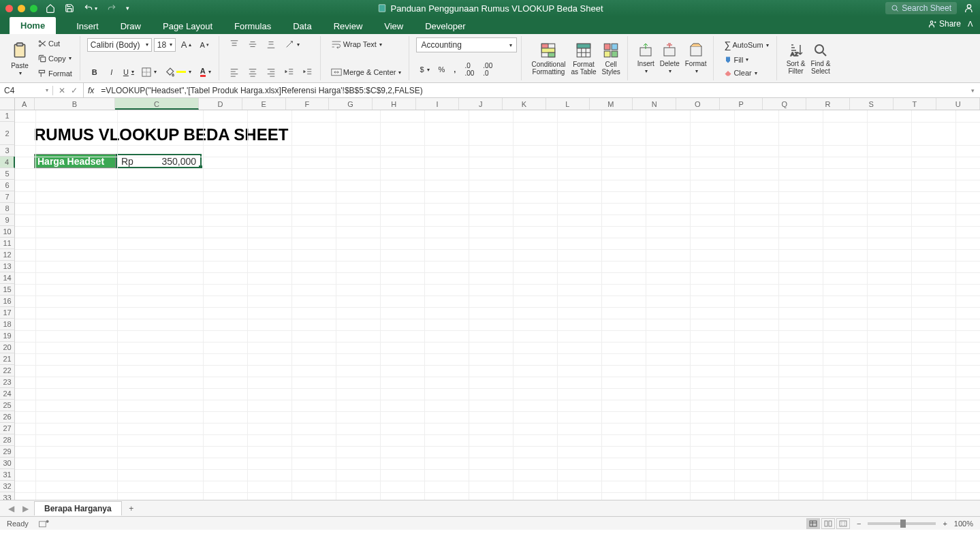 This screenshot has width=980, height=542. Describe the element at coordinates (271, 72) in the screenshot. I see `align-right-button` at that location.